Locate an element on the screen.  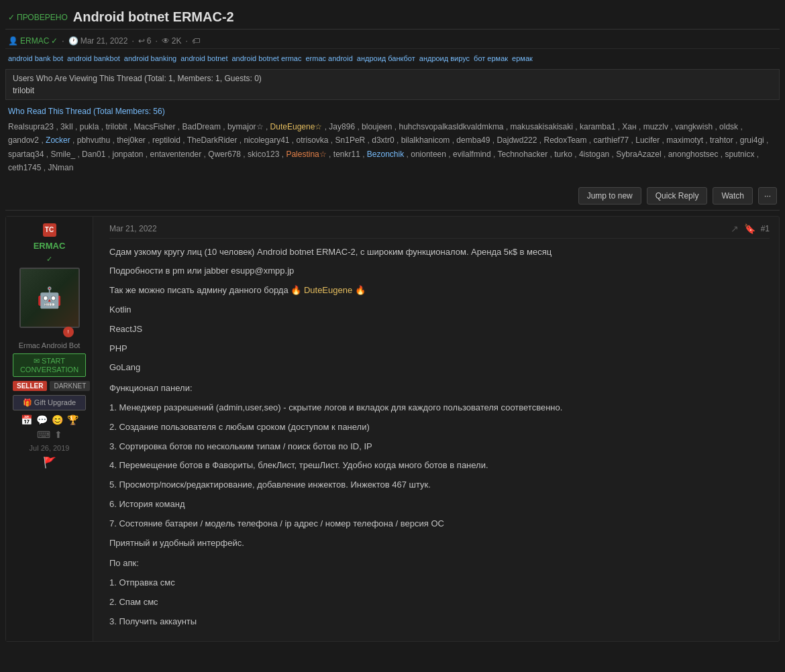
member-trilobit: trilobit is located at coordinates (116, 127).